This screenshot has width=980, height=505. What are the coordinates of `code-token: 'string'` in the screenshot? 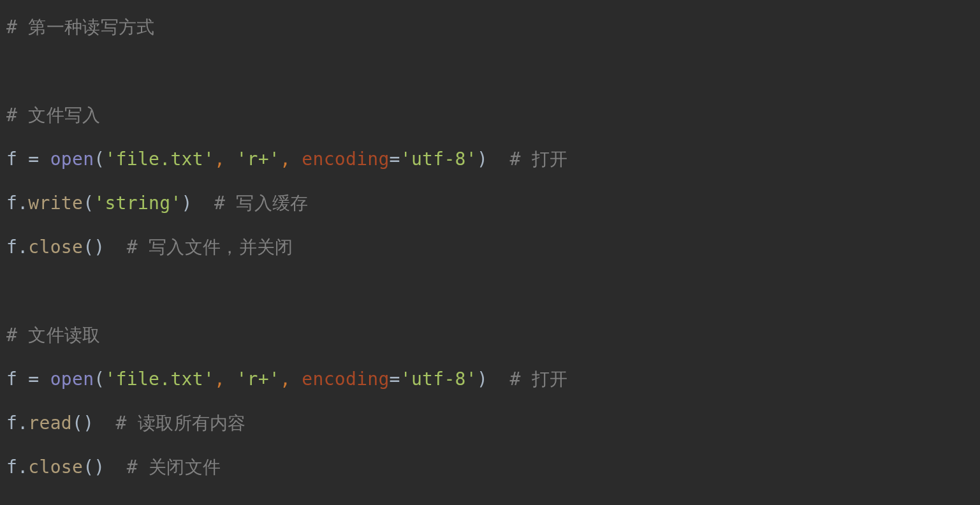 It's located at (138, 203).